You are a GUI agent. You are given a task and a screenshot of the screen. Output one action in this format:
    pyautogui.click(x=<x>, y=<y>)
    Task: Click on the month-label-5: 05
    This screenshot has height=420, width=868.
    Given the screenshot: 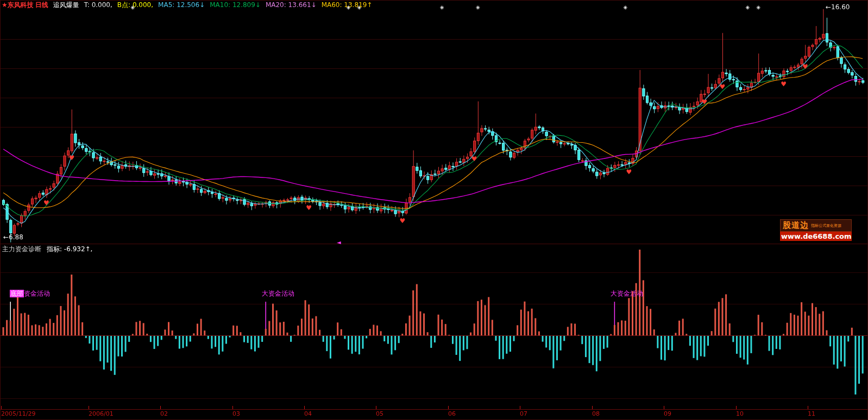 What is the action you would take?
    pyautogui.click(x=380, y=413)
    